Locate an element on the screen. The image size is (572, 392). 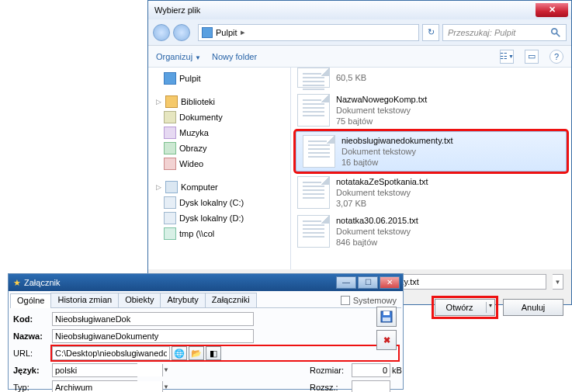
file-name: notatka30.06.2015.txt is located at coordinates (377, 220).